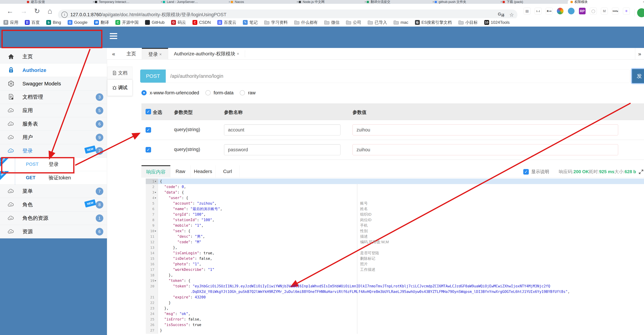 The height and width of the screenshot is (335, 644). Describe the element at coordinates (641, 172) in the screenshot. I see `expand-icon` at that location.